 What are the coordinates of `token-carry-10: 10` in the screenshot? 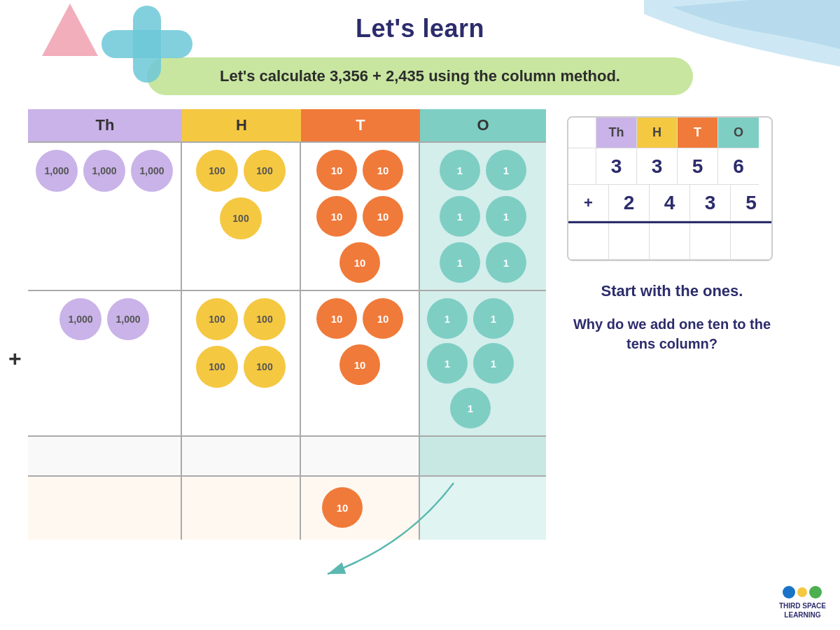 It's located at (342, 507).